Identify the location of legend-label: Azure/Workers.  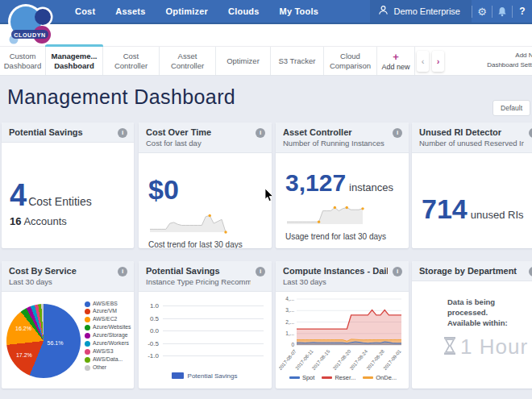
(112, 343).